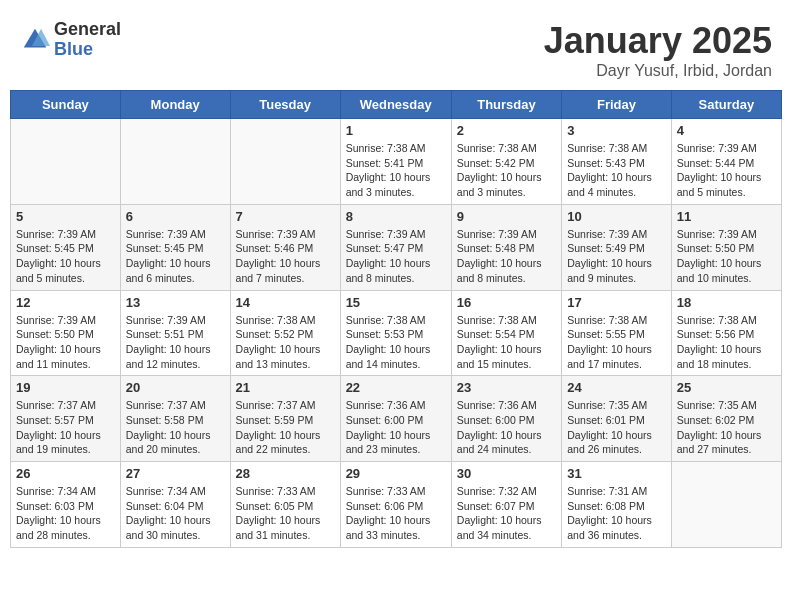  I want to click on day-number: 10, so click(616, 216).